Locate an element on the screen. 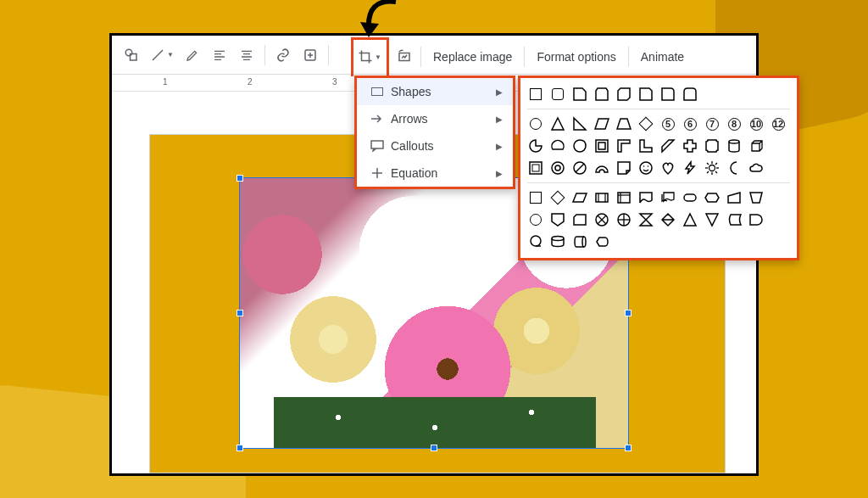 Image resolution: width=868 pixels, height=498 pixels. insert-link-button is located at coordinates (283, 55).